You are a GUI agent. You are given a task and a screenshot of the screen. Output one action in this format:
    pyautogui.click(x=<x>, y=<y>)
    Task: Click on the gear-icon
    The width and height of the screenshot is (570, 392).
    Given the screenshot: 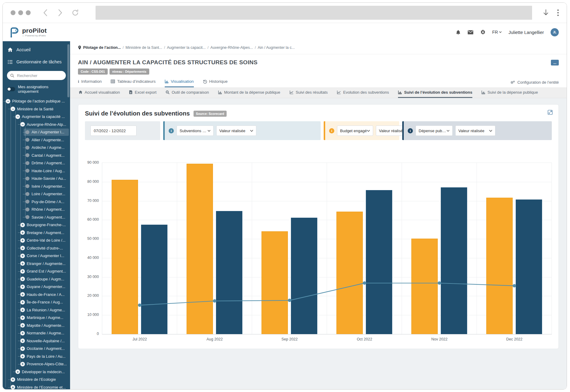 What is the action you would take?
    pyautogui.click(x=483, y=32)
    